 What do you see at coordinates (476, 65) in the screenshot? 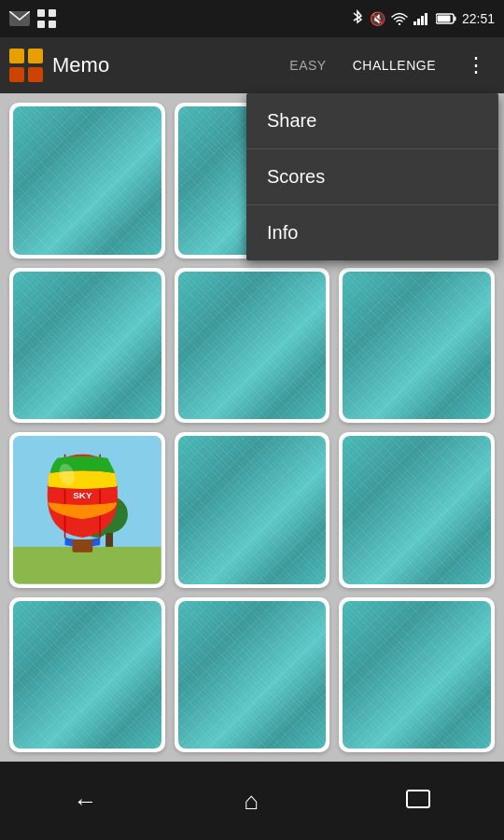
I see `overflow-menu-button: ⋮` at bounding box center [476, 65].